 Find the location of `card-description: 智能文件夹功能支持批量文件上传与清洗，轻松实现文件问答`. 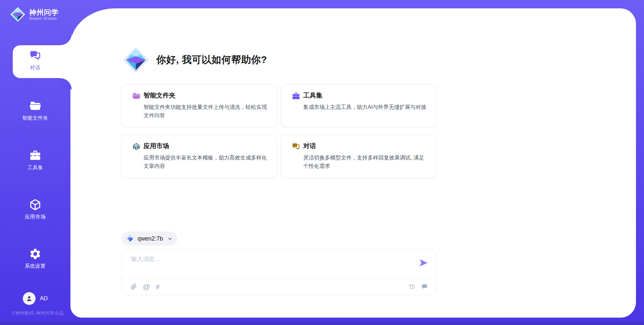

card-description: 智能文件夹功能支持批量文件上传与清洗，轻松实现文件问答 is located at coordinates (206, 111).